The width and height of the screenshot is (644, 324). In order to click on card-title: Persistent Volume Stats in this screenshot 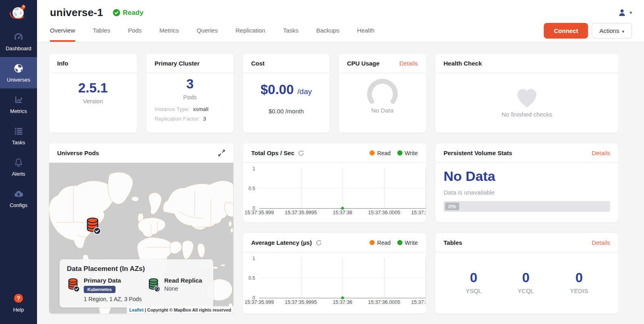, I will do `click(478, 153)`.